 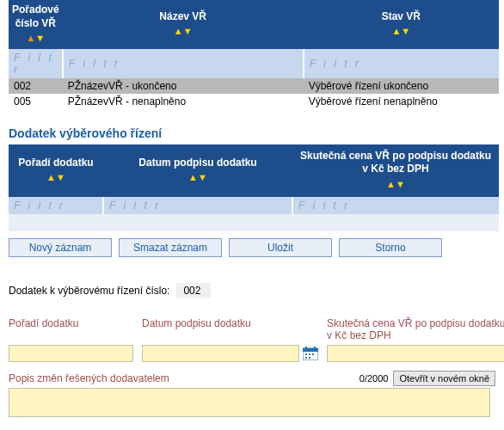 I want to click on table-row: 002 PŽnázevVŘ - ukončeno Výběrové řízení…, so click(x=254, y=86).